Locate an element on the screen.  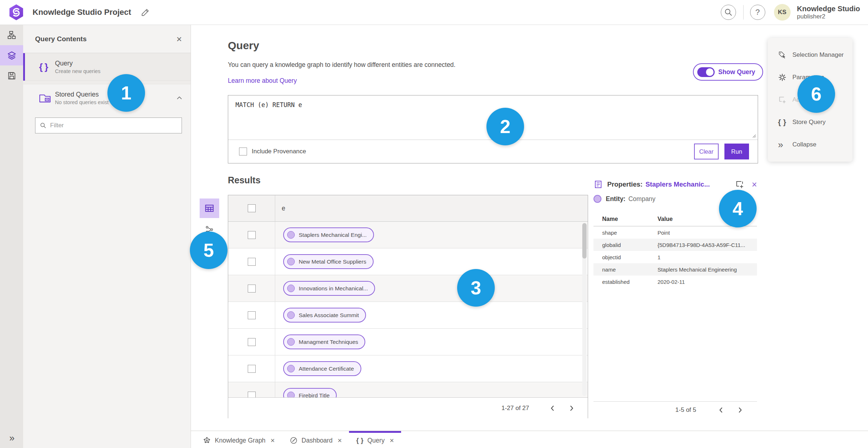
tab-knowledge-graph: Knowledge Graph × is located at coordinates (239, 440).